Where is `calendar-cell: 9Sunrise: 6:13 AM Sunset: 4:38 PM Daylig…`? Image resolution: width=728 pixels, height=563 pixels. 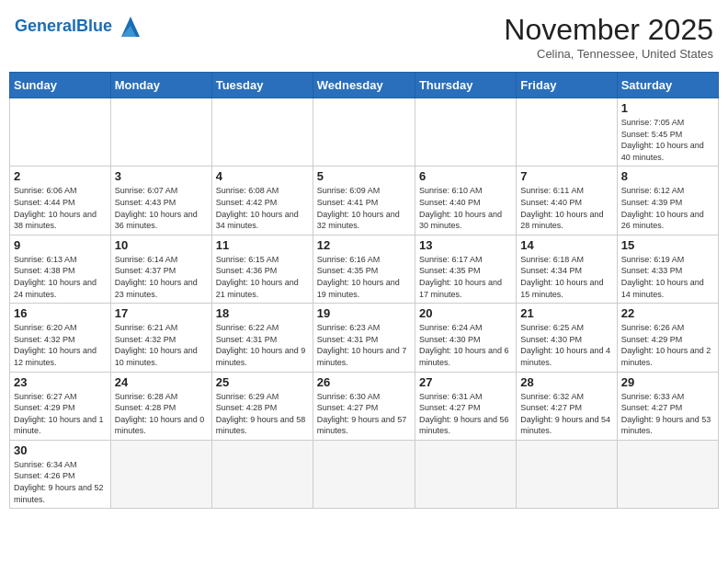
calendar-cell: 9Sunrise: 6:13 AM Sunset: 4:38 PM Daylig… is located at coordinates (61, 269).